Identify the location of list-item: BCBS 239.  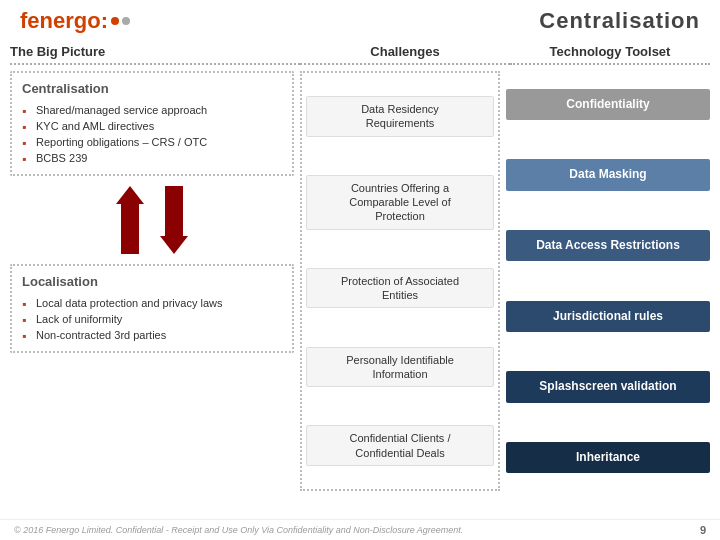
(152, 158).